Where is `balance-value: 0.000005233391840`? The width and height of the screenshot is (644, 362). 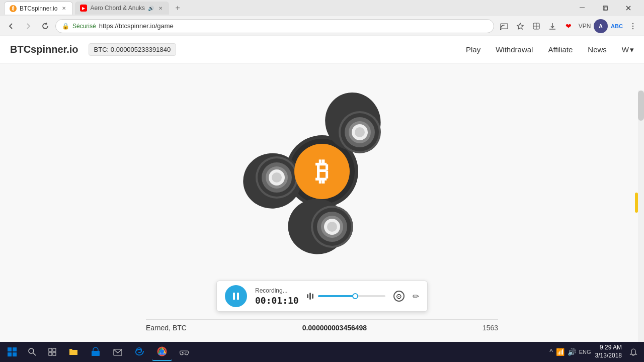 balance-value: 0.000005233391840 is located at coordinates (141, 49).